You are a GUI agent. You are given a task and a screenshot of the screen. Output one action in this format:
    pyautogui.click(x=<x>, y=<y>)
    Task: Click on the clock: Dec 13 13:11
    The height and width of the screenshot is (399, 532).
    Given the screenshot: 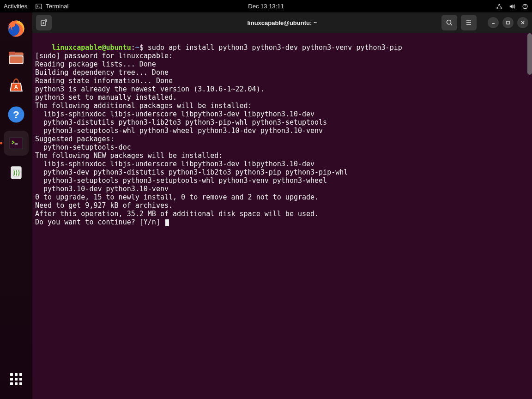 What is the action you would take?
    pyautogui.click(x=266, y=6)
    